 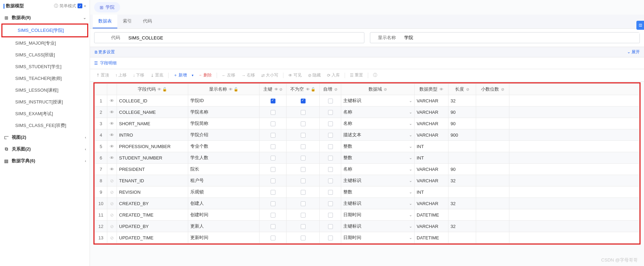 What do you see at coordinates (153, 112) in the screenshot?
I see `field-code-cell: COLLEGE_NAME` at bounding box center [153, 112].